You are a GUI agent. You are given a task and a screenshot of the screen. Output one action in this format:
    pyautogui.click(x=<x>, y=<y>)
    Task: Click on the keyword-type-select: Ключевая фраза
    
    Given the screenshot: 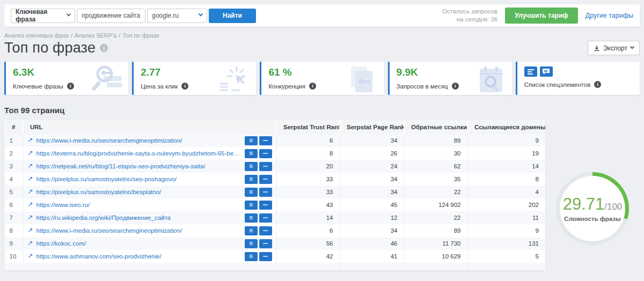 What is the action you would take?
    pyautogui.click(x=43, y=16)
    